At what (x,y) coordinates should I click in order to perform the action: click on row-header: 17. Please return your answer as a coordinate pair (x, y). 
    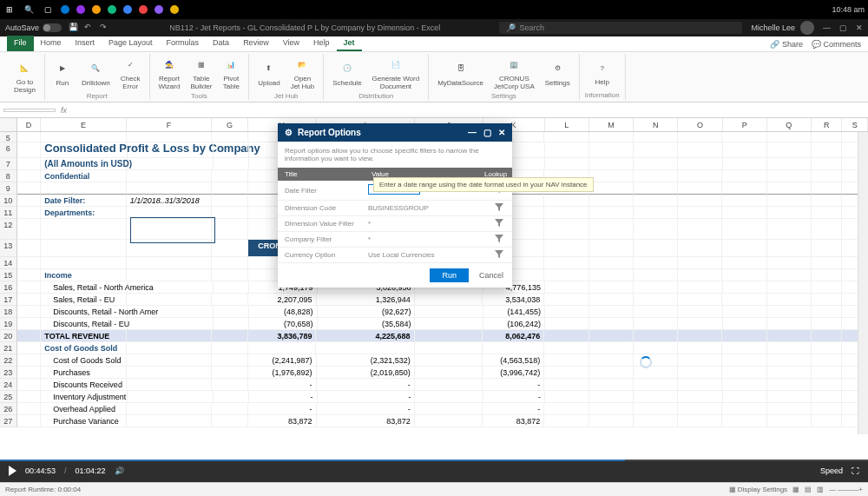
    Looking at the image, I should click on (9, 300).